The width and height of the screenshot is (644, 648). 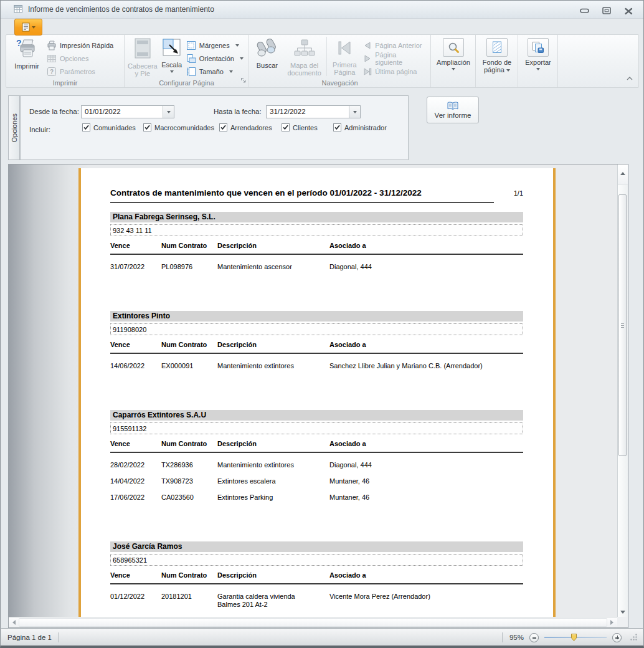 What do you see at coordinates (29, 27) in the screenshot?
I see `app-menu-button` at bounding box center [29, 27].